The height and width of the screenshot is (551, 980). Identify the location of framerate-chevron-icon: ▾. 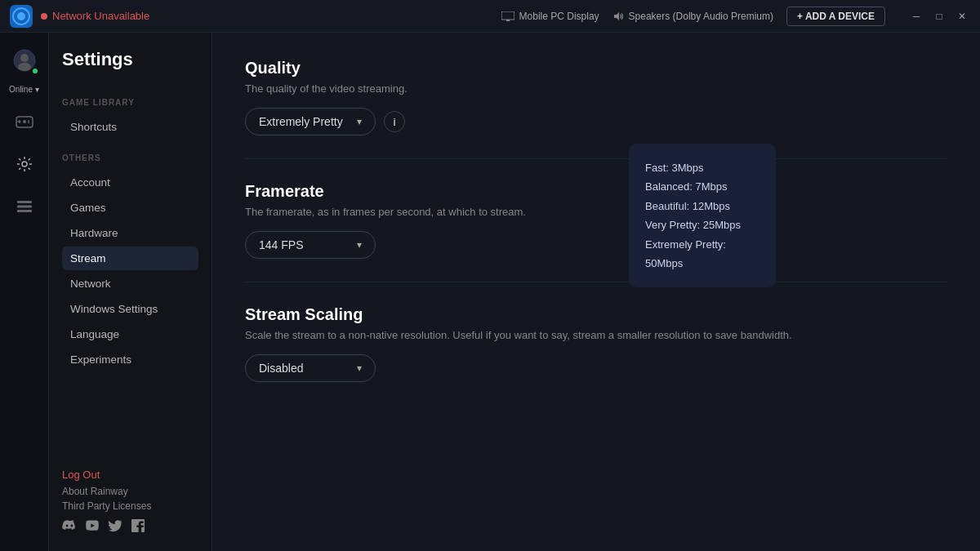
(359, 245).